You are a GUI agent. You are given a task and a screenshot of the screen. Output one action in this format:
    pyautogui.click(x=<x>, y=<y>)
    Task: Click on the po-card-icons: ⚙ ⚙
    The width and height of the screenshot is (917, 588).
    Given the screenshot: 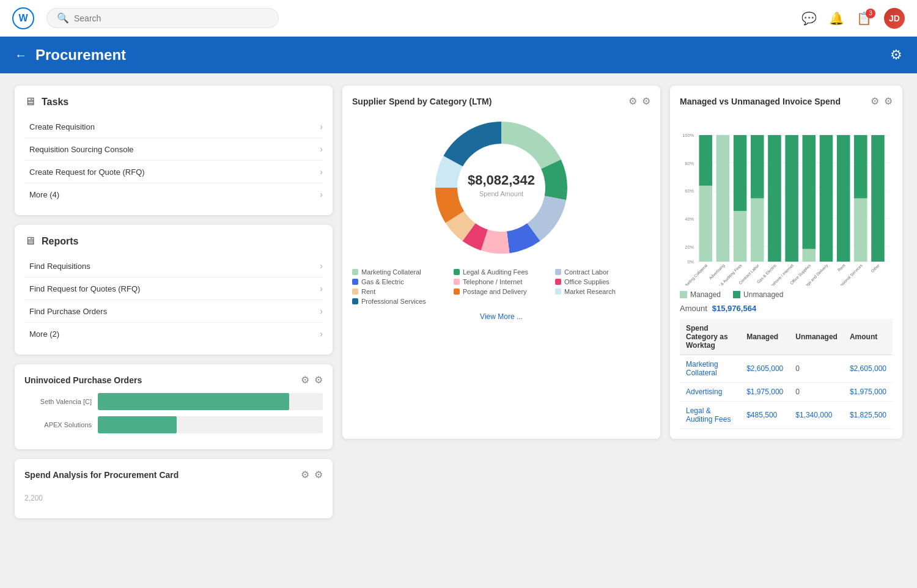 What is the action you would take?
    pyautogui.click(x=312, y=380)
    